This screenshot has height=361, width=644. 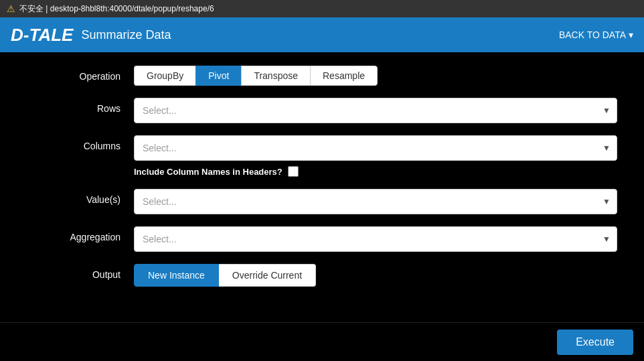 I want to click on values-row: Value(s) Select... ▼, so click(x=322, y=202).